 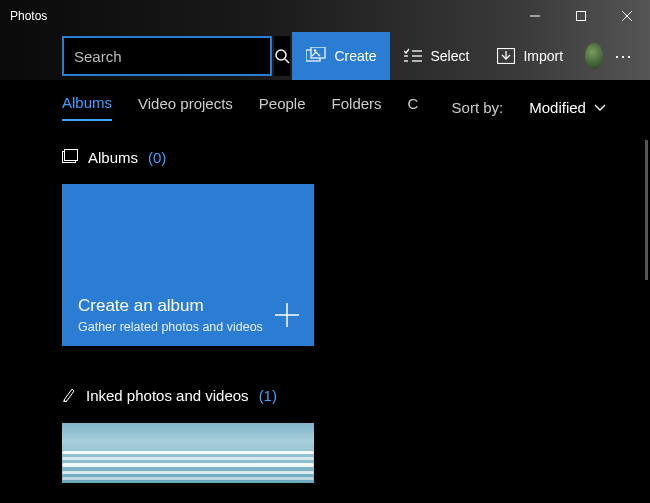 What do you see at coordinates (325, 16) in the screenshot?
I see `titlebar: Photos` at bounding box center [325, 16].